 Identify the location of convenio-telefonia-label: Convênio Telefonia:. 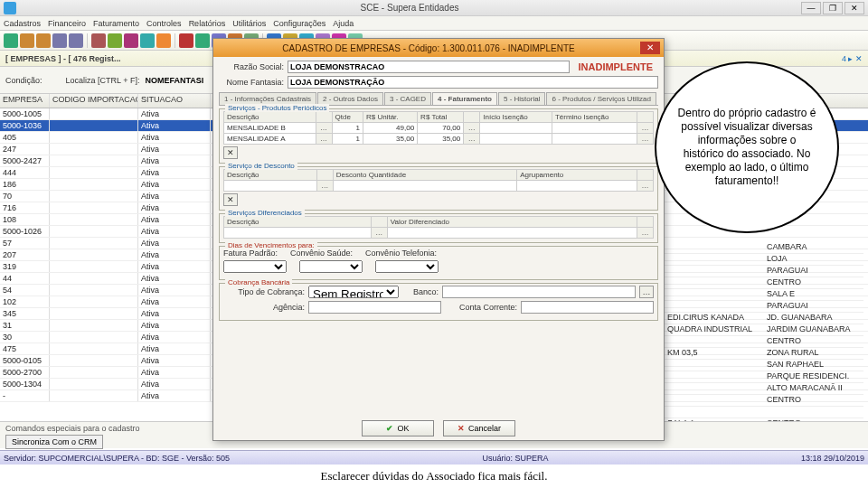
(401, 253).